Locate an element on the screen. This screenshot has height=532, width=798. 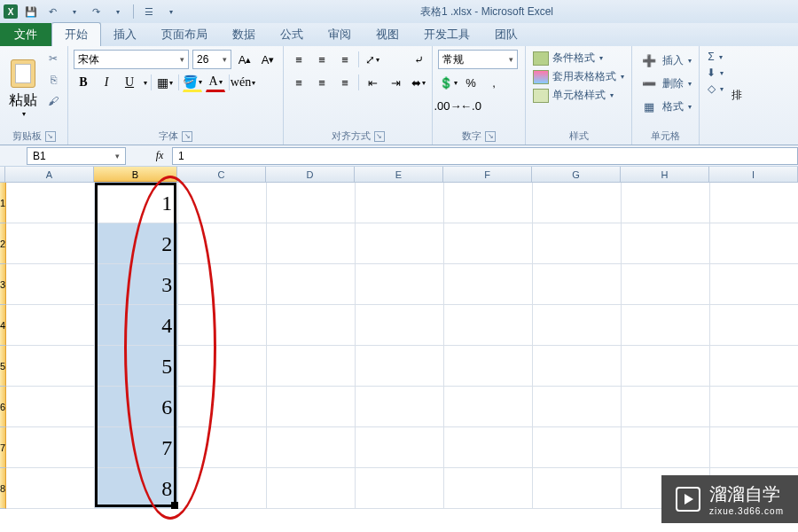
underline-button: U is located at coordinates (129, 82).